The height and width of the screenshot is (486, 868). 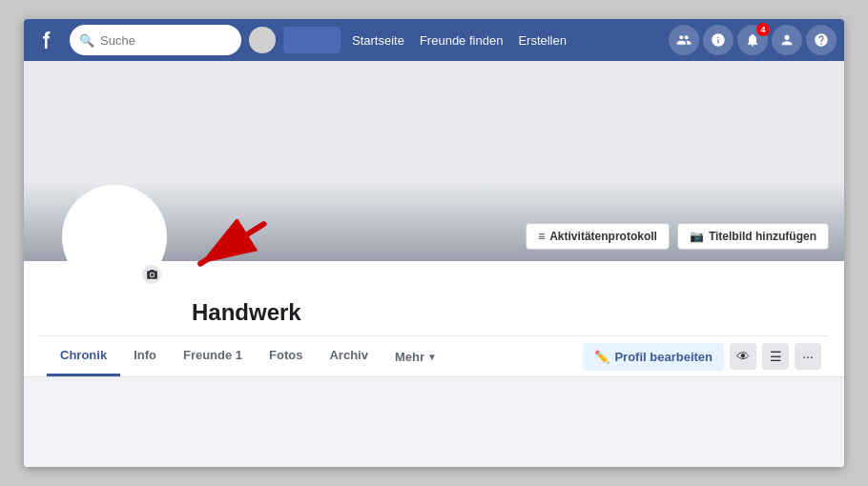 I want to click on friends-icon-btn, so click(x=684, y=40).